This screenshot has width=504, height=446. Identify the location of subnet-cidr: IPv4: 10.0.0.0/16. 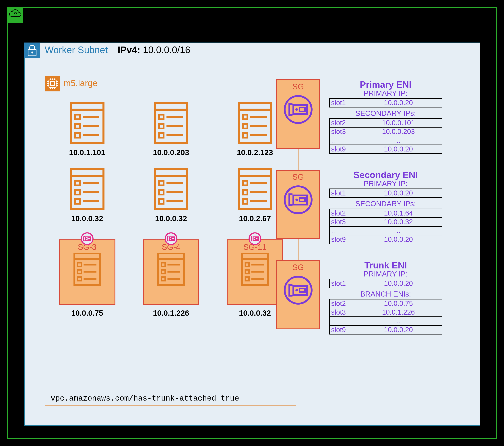
(154, 50).